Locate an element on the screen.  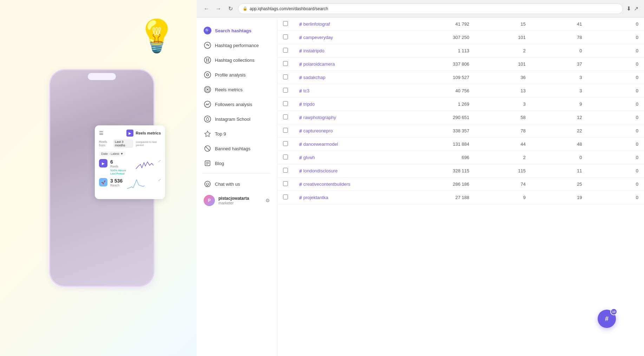
sidebar-item-blog: Blog is located at coordinates (237, 163).